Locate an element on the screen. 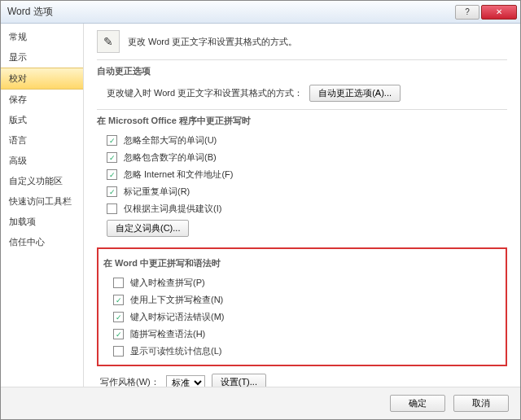 This screenshot has height=420, width=521. label-context-spell: 使用上下文拼写检查(N) is located at coordinates (177, 300).